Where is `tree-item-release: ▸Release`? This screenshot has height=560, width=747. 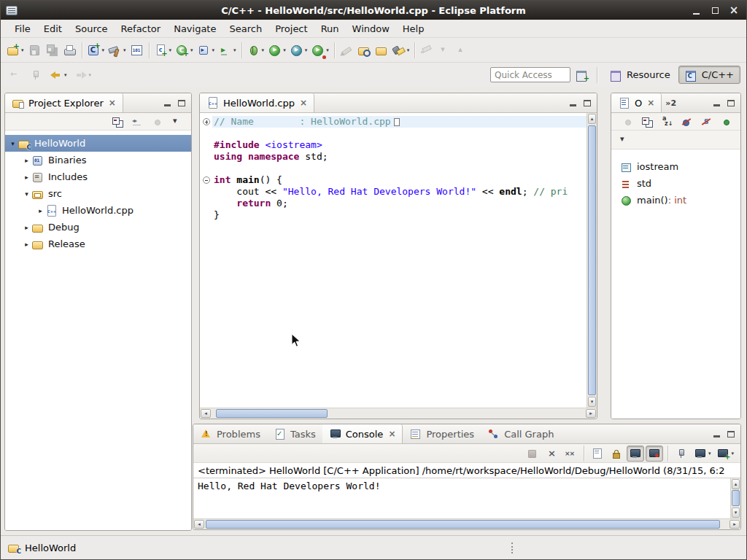 tree-item-release: ▸Release is located at coordinates (98, 244).